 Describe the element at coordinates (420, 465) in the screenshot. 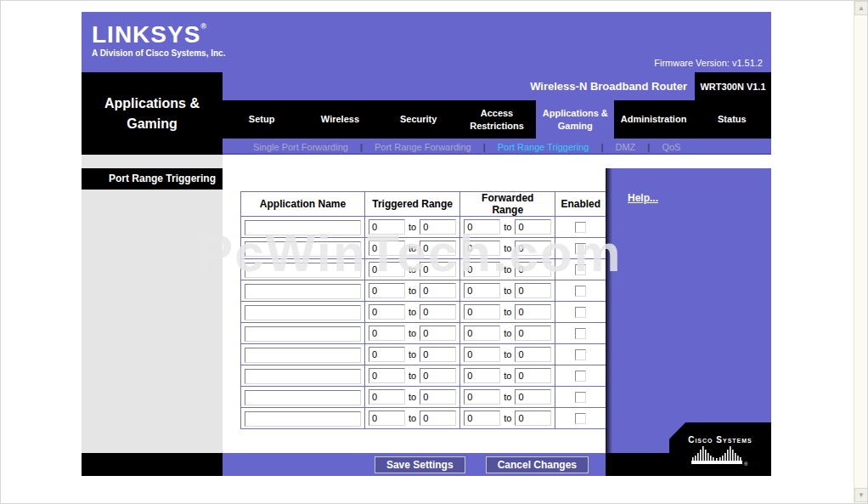

I see `save-settings-button: Save Settings` at that location.